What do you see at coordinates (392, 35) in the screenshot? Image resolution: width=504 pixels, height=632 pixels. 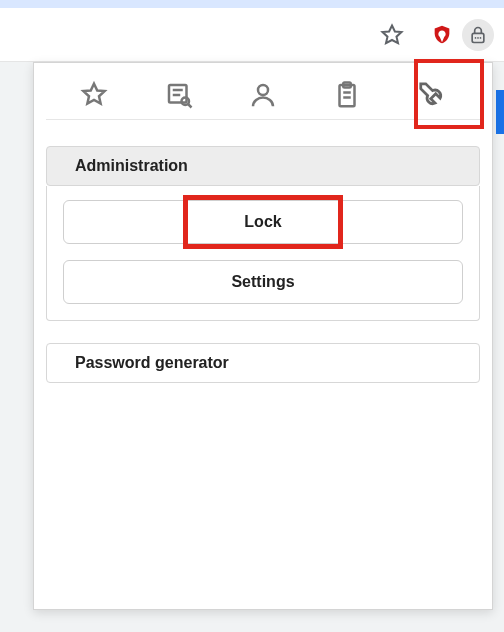 I see `bookmark-star-icon` at bounding box center [392, 35].